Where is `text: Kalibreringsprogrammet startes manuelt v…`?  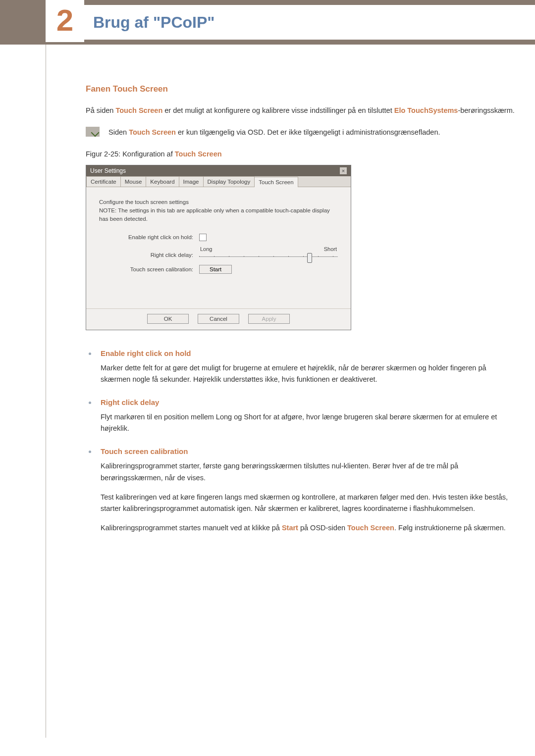 text: Kalibreringsprogrammet startes manuelt v… is located at coordinates (191, 528).